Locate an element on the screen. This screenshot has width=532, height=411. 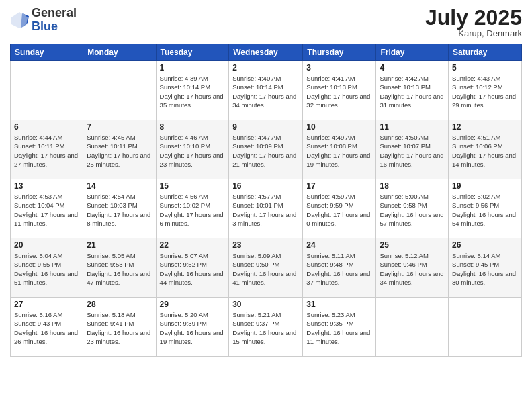
calendar-cell: 3Sunrise: 4:41 AM Sunset: 10:13 PM Dayli… is located at coordinates (340, 91).